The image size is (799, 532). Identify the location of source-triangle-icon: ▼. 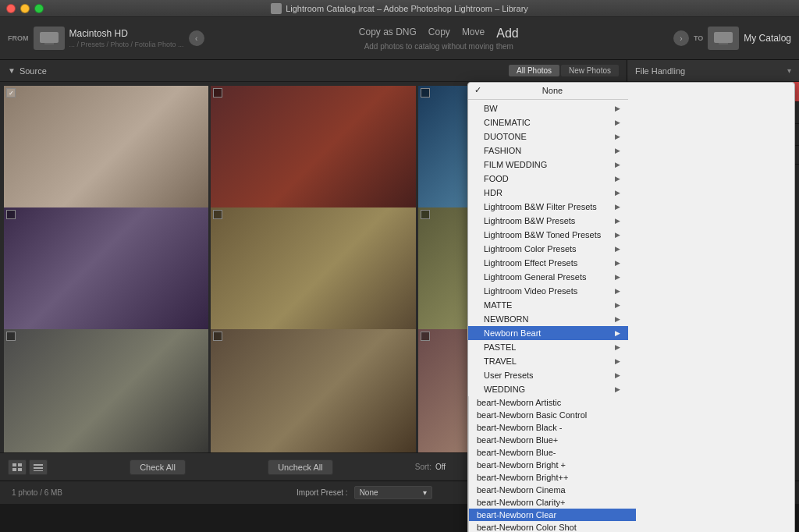
(12, 70).